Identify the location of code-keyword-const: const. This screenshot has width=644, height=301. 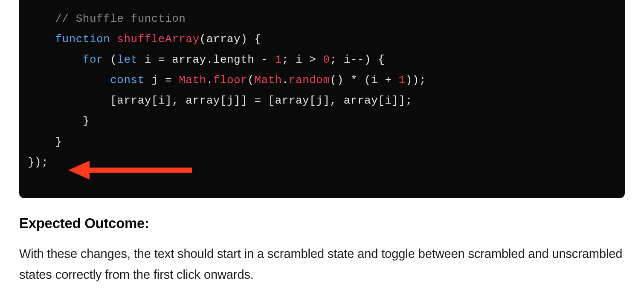
(127, 80).